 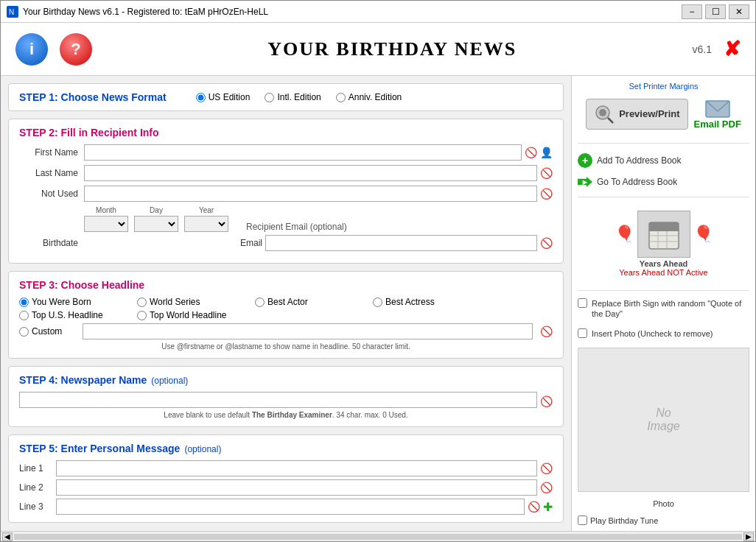 I want to click on custom-clear-icon: 🚫, so click(x=547, y=331).